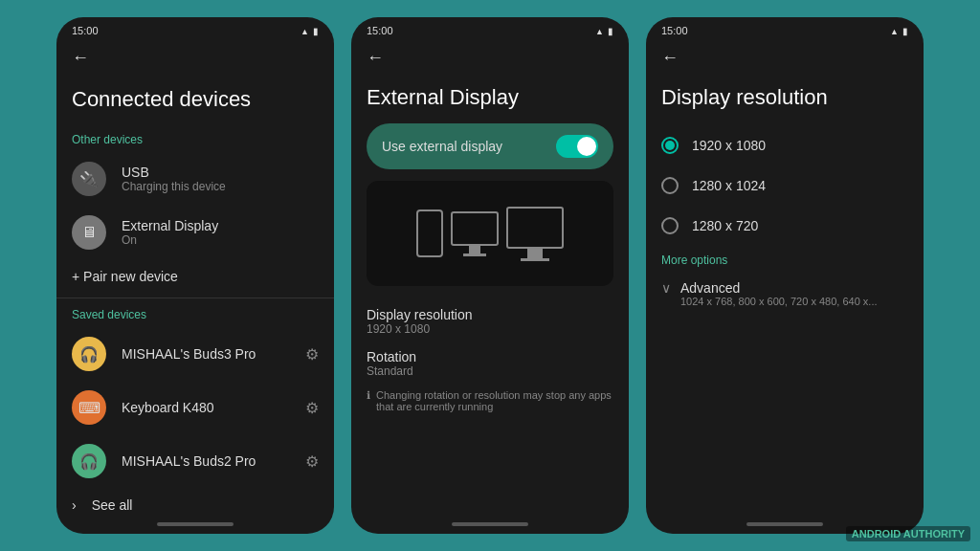  I want to click on ext-page-title: External Display, so click(490, 99).